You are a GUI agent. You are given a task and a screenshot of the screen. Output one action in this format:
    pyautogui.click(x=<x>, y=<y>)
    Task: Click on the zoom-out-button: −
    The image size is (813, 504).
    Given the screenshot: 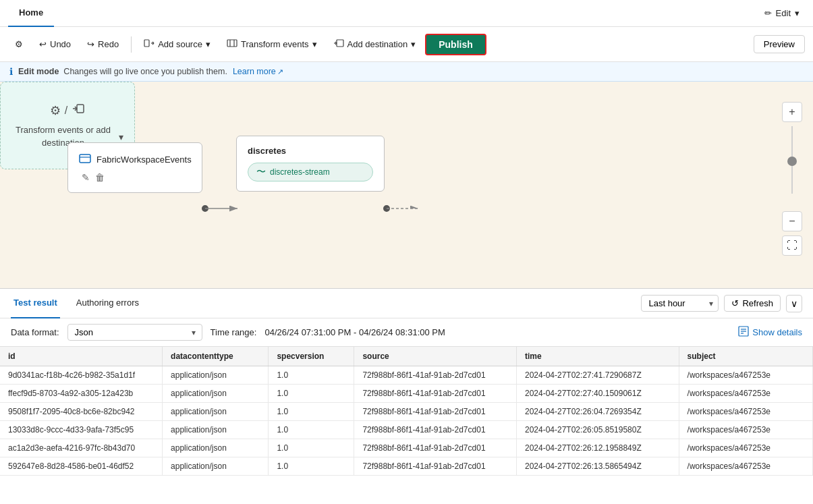 What is the action you would take?
    pyautogui.click(x=792, y=221)
    